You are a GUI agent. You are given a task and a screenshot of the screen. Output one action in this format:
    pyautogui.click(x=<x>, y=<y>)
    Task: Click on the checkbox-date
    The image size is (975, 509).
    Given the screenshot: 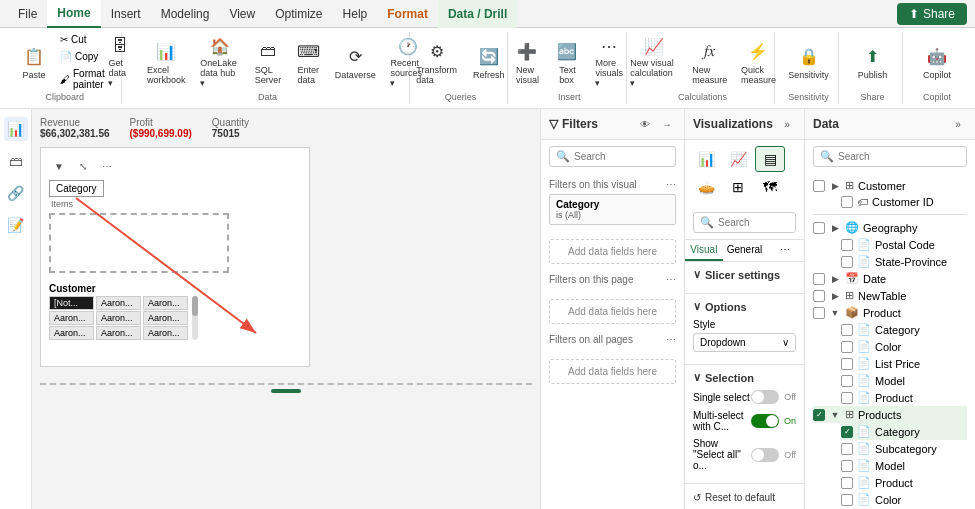 What is the action you would take?
    pyautogui.click(x=819, y=279)
    